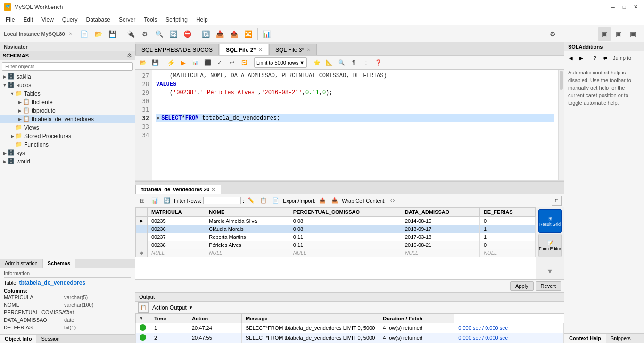 The width and height of the screenshot is (644, 343). I want to click on result-refresh-icon: 🔄, so click(167, 201).